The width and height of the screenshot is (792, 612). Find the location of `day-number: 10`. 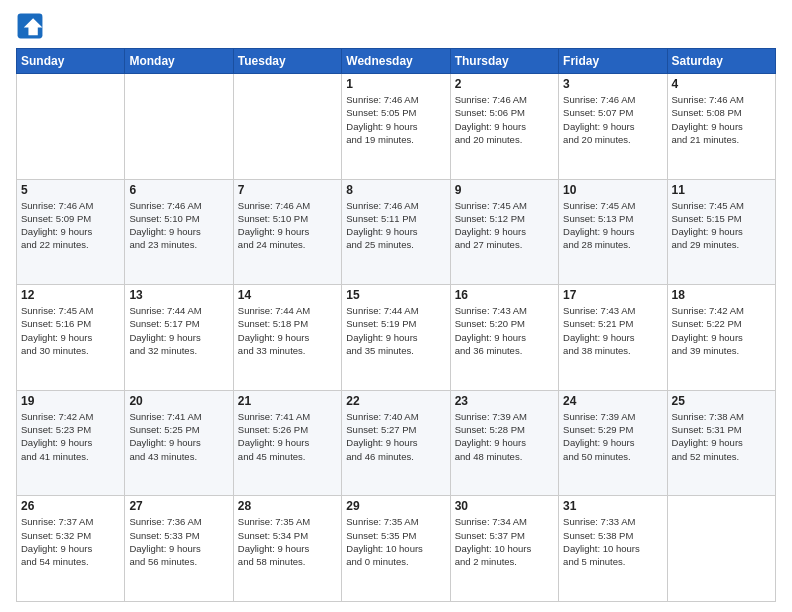

day-number: 10 is located at coordinates (612, 190).